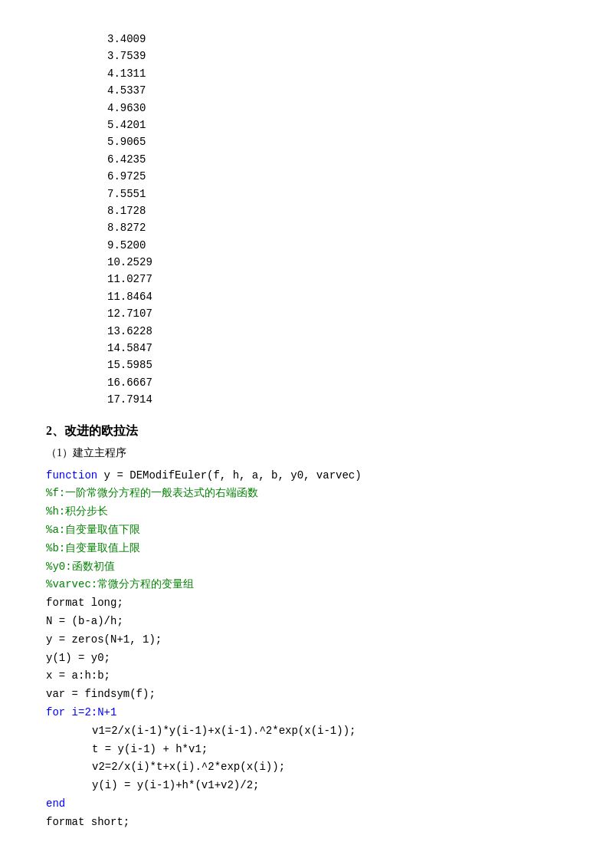  What do you see at coordinates (337, 108) in the screenshot?
I see `number-line: 4.9630` at bounding box center [337, 108].